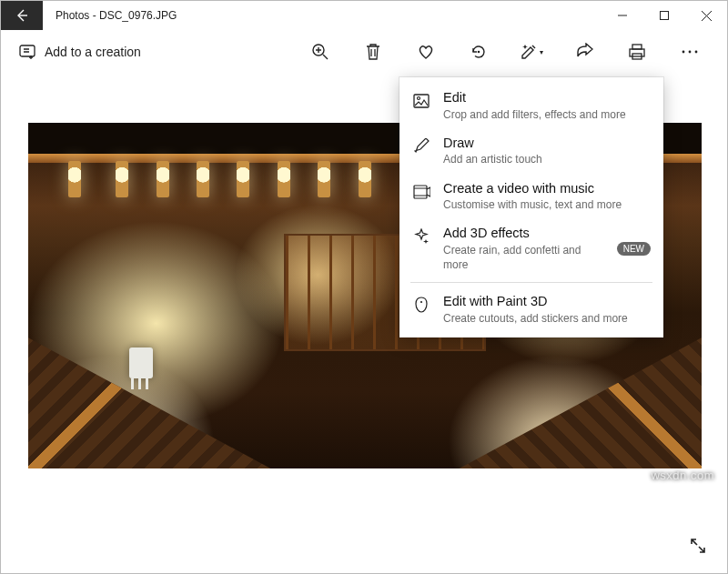 The height and width of the screenshot is (574, 728). Describe the element at coordinates (22, 15) in the screenshot. I see `back-button` at that location.